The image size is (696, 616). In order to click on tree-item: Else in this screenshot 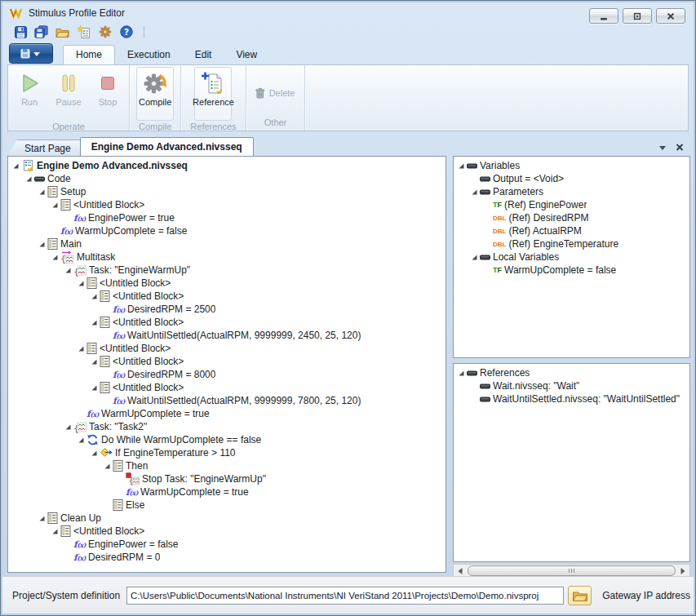, I will do `click(227, 505)`.